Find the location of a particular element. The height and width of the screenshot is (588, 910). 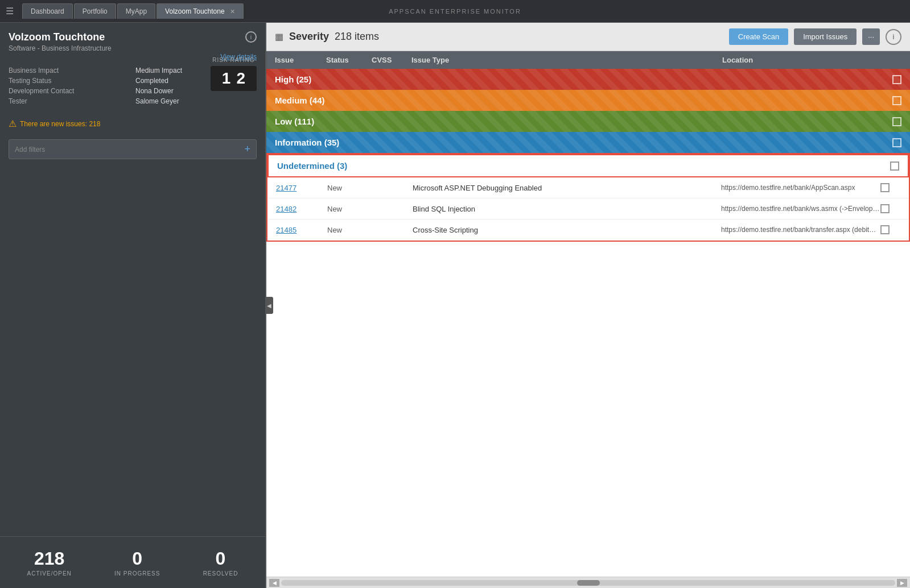

warning-bar: ⚠ There are new issues: 218 is located at coordinates (133, 124).